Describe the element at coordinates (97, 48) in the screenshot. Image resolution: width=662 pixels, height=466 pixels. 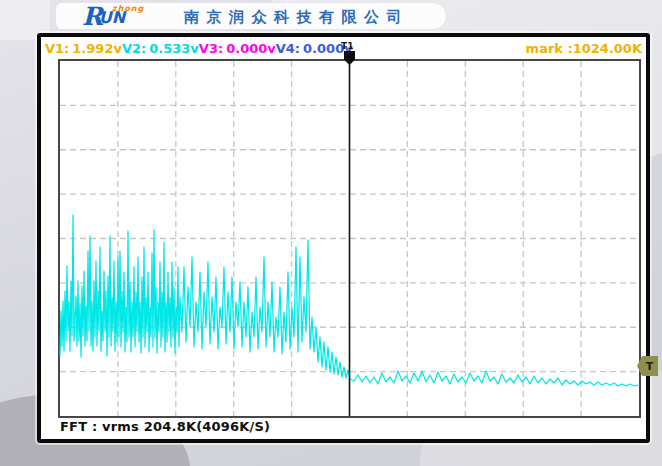
I see `channel-v1-value: 1.992v` at that location.